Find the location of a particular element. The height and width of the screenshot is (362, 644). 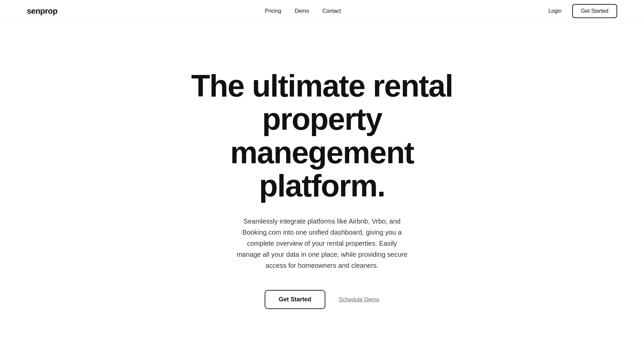

hero-get-started-button: Get Started is located at coordinates (295, 300).